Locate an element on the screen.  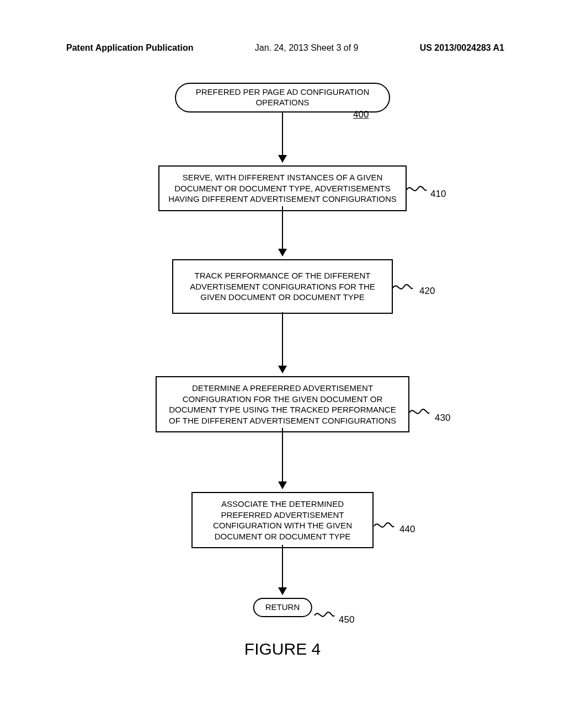
flow-start: PREFERED PER PAGE AD CONFIGURATION OPERA… is located at coordinates (282, 98).